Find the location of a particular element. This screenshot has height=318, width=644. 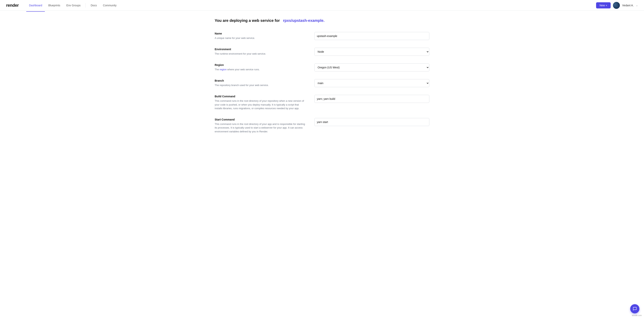

nav-blueprints: Blueprints is located at coordinates (54, 5).